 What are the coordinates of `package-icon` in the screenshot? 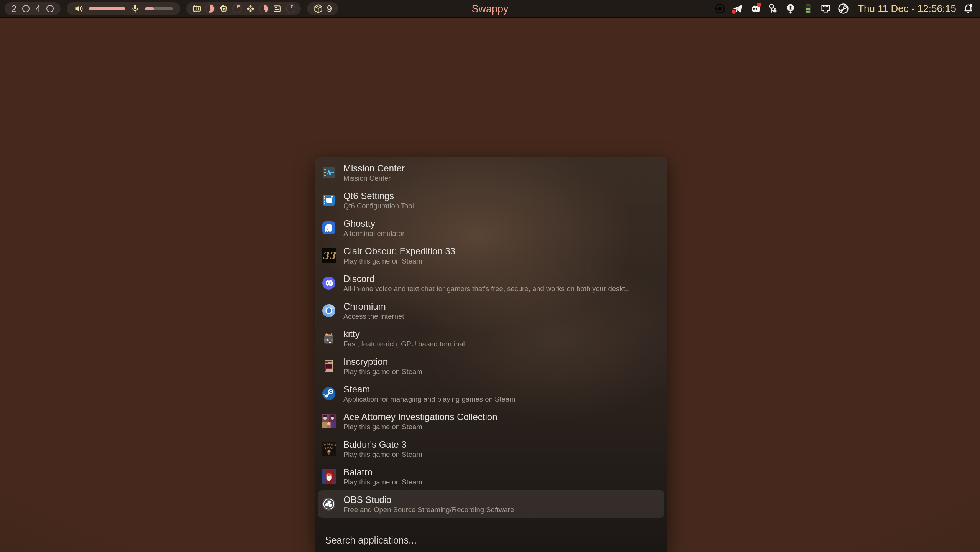 It's located at (318, 8).